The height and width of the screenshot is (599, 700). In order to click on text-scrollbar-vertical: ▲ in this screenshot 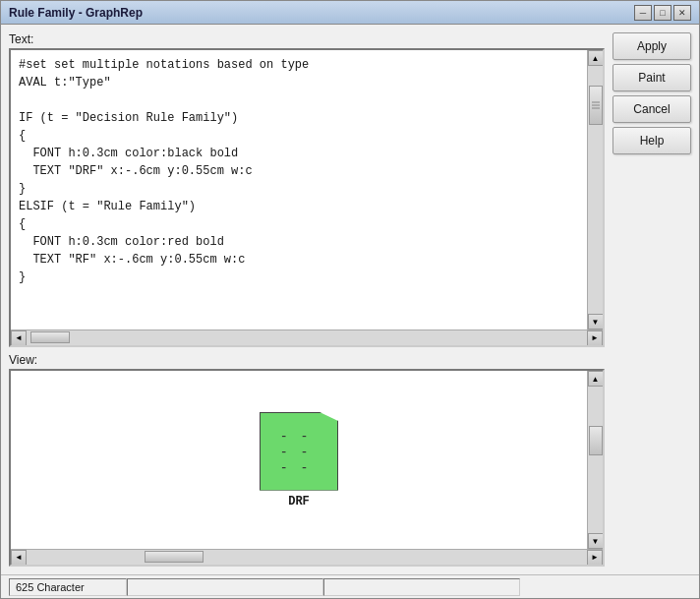, I will do `click(595, 190)`.